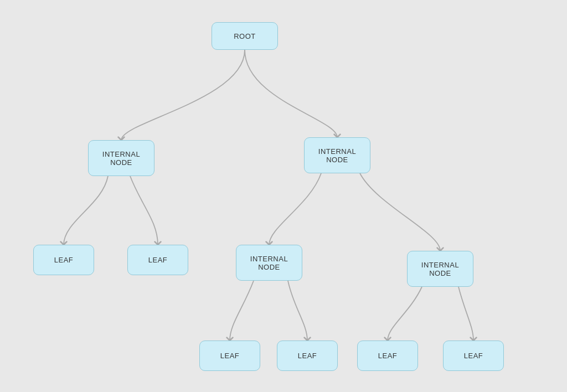 This screenshot has height=392, width=567. What do you see at coordinates (121, 158) in the screenshot?
I see `internal-node-1: INTERNAL NODE` at bounding box center [121, 158].